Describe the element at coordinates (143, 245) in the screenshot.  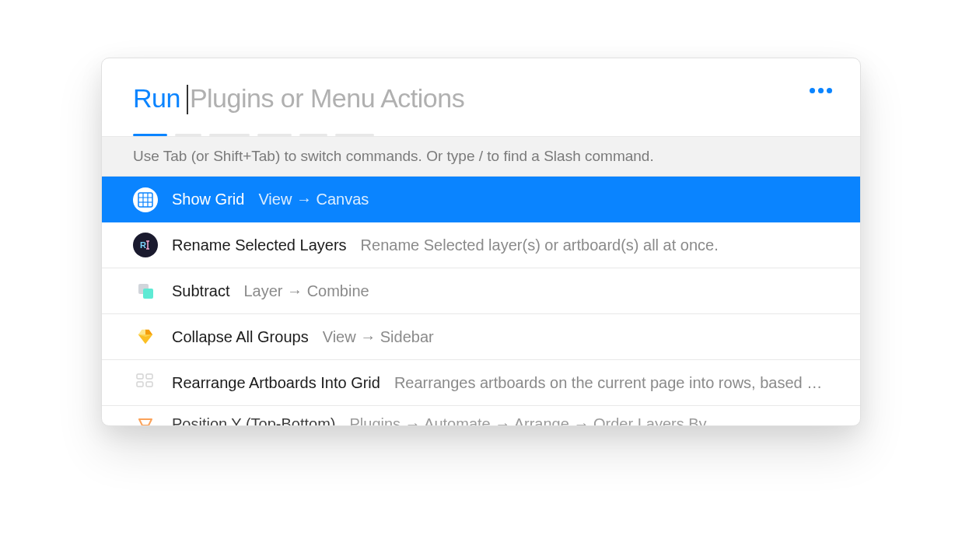
I see `svg-text: R` at that location.